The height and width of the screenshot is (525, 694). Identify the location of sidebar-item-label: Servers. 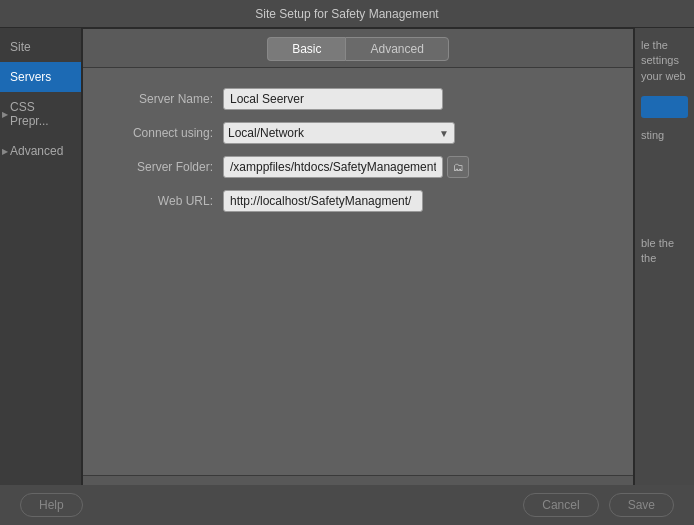
(30, 77).